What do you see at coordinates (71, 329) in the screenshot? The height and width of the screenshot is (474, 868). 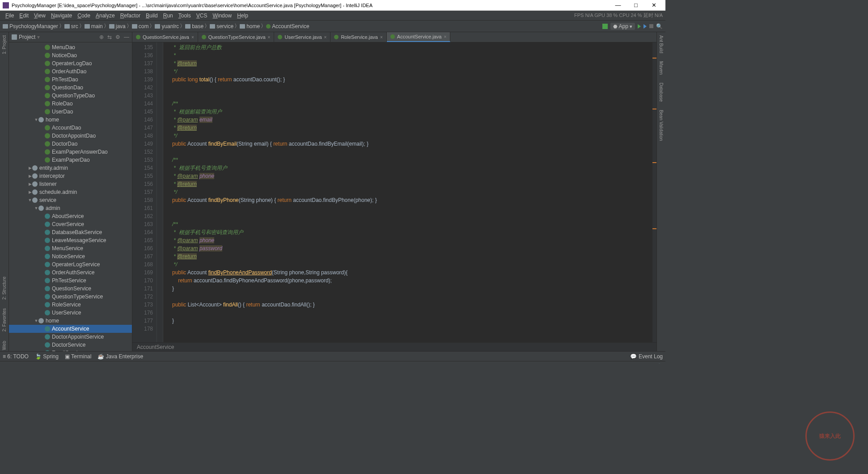 I see `tree-node: AccountService` at bounding box center [71, 329].